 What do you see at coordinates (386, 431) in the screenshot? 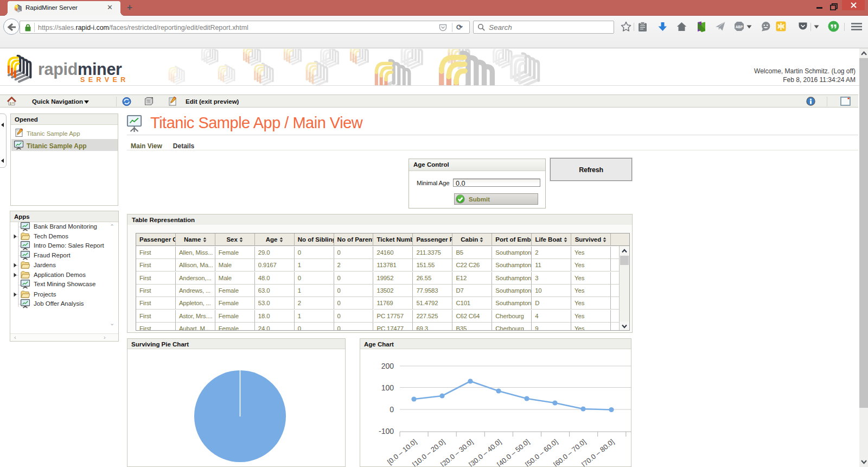
I see `svg-text: -100` at bounding box center [386, 431].